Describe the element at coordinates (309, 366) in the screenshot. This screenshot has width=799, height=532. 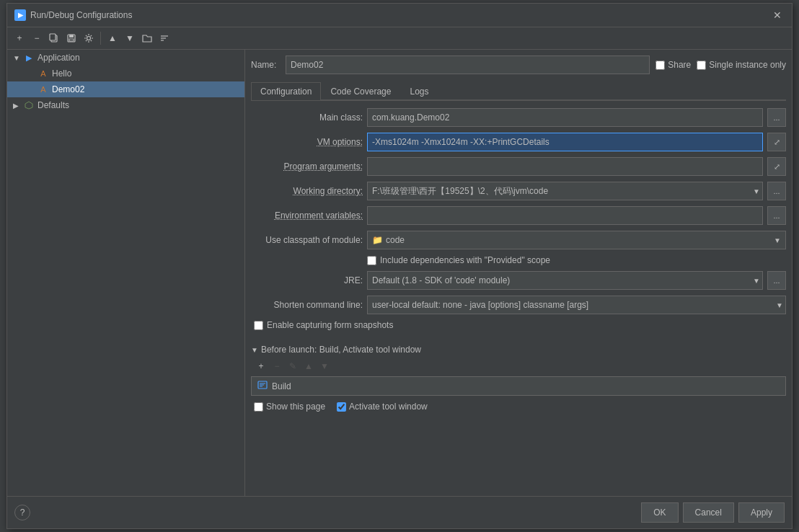
I see `bl-up-button: ▲` at that location.